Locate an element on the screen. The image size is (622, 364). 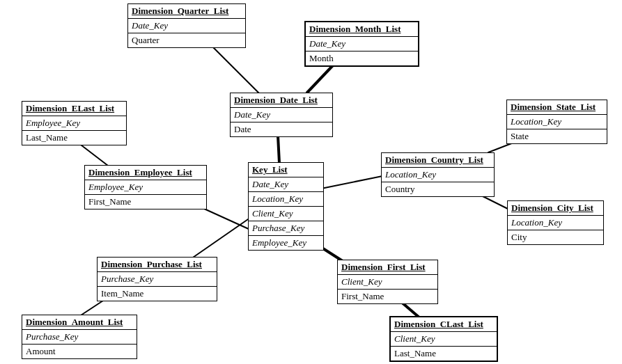
entity-title: Dimension_State_List is located at coordinates (557, 107).